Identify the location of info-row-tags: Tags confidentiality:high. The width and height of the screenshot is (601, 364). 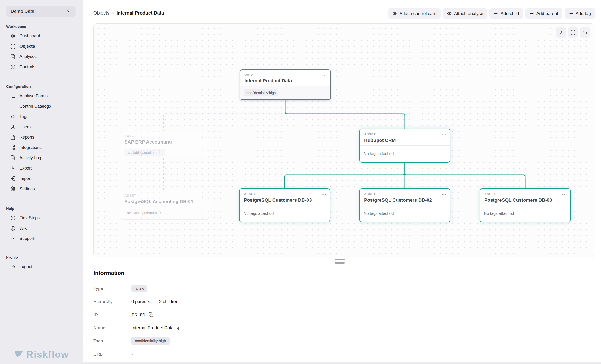
(258, 341).